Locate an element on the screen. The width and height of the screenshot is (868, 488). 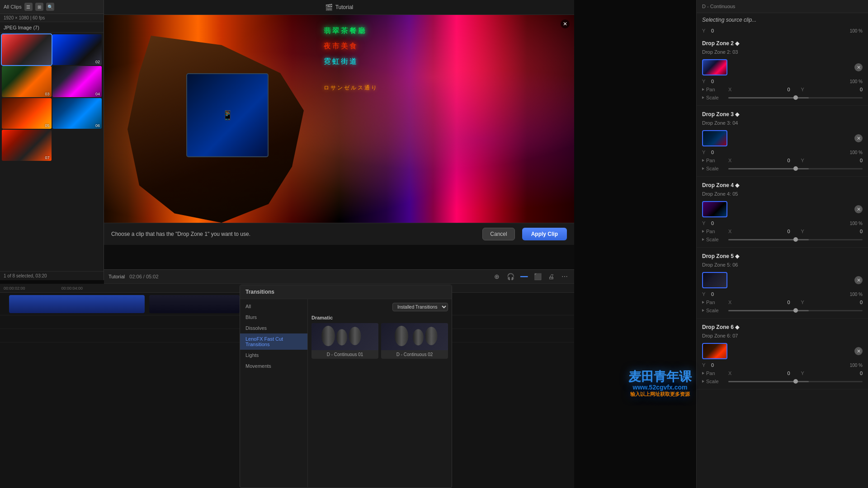
scale4-triangle-icon is located at coordinates (703, 239).